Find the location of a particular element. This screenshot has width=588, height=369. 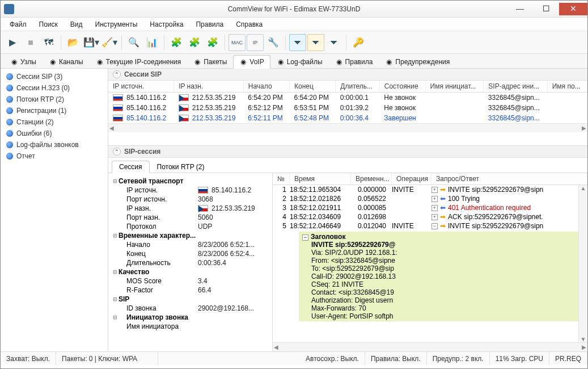

tab-Узлы: ◉Узлы is located at coordinates (23, 62).